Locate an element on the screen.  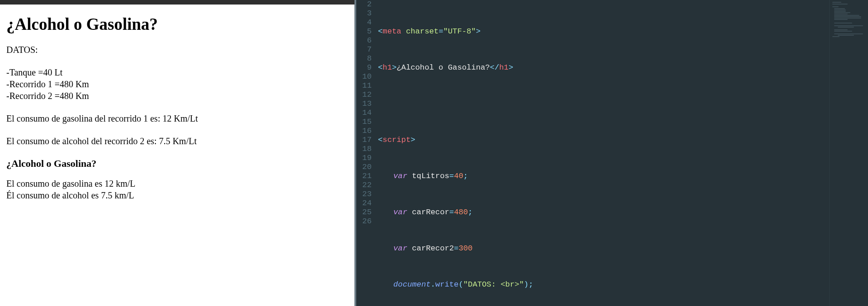
line-number: 15 is located at coordinates (366, 122).